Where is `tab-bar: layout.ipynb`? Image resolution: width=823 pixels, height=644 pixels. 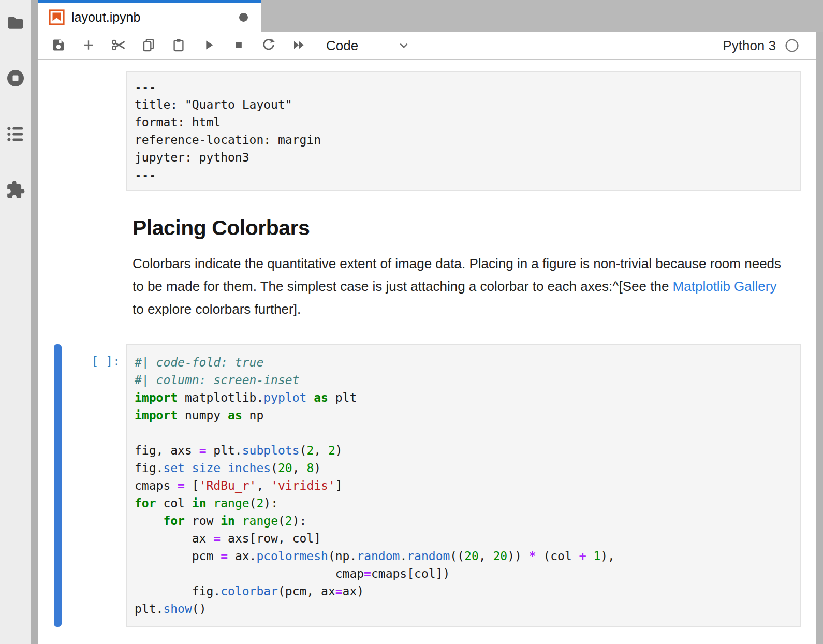 tab-bar: layout.ipynb is located at coordinates (431, 16).